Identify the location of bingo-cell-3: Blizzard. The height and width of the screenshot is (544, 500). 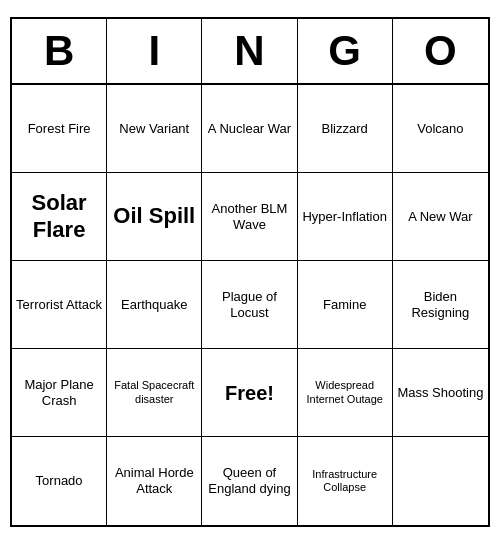
(346, 129).